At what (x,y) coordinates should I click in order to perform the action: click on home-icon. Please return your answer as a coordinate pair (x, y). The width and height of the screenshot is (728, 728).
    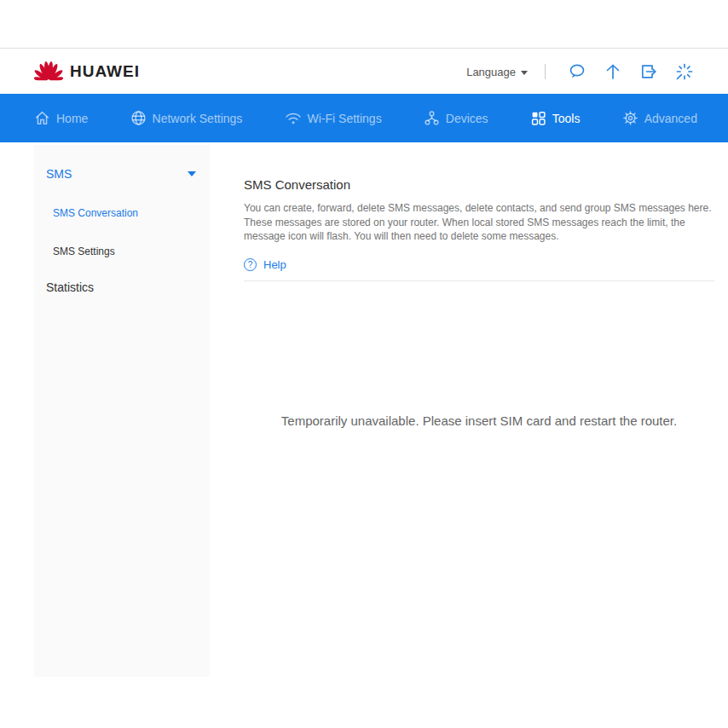
    Looking at the image, I should click on (43, 118).